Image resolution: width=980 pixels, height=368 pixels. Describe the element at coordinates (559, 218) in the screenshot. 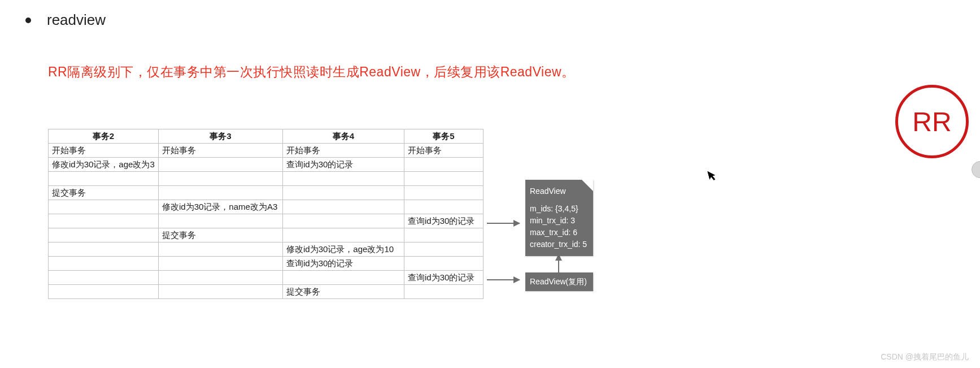

I see `readview-panel: ReadView m_ids: {3,4,5} min_trx_id: 3 ma…` at that location.